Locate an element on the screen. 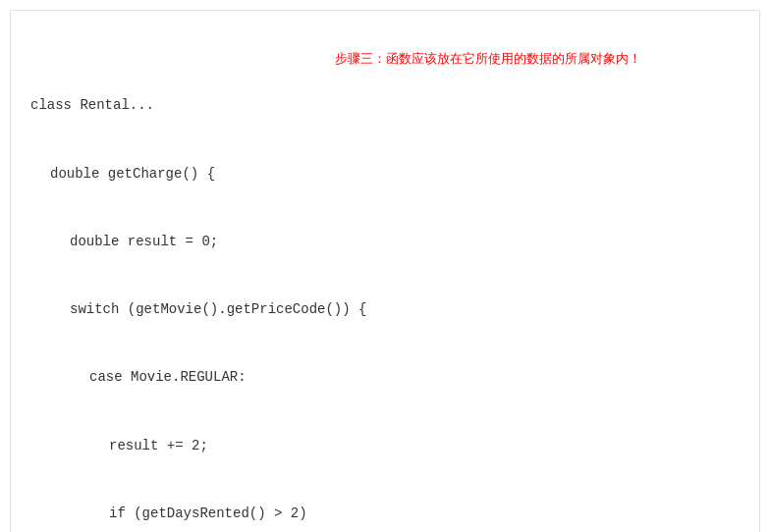  code-line: class Rental... is located at coordinates (385, 106).